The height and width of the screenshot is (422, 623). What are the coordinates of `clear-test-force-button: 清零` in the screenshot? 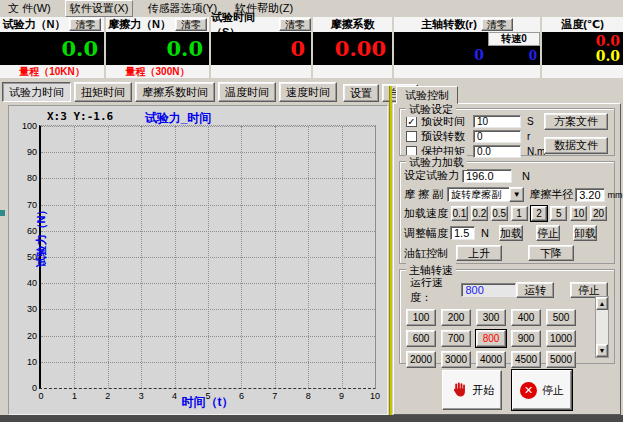 It's located at (85, 24).